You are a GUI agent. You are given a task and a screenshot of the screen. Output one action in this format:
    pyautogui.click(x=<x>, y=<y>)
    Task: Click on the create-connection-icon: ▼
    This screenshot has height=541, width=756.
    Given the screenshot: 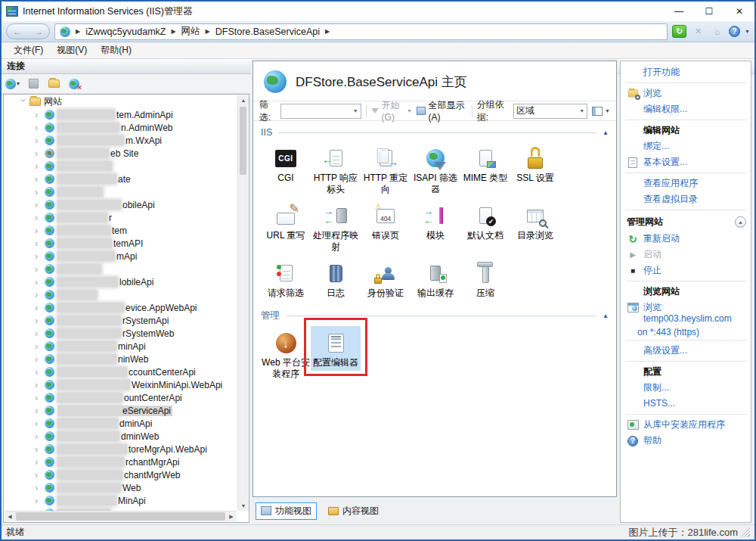 What is the action you would take?
    pyautogui.click(x=13, y=84)
    